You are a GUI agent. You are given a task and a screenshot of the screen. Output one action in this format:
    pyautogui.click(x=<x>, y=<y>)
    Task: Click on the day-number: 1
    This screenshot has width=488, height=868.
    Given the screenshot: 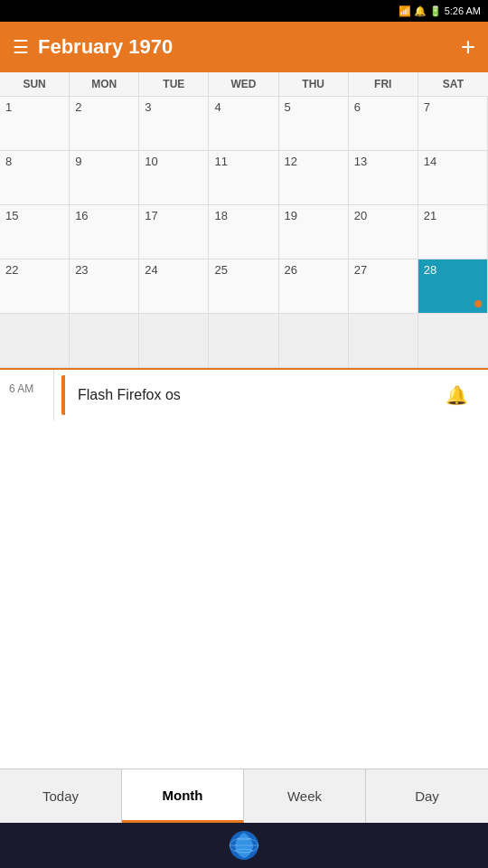 What is the action you would take?
    pyautogui.click(x=9, y=107)
    